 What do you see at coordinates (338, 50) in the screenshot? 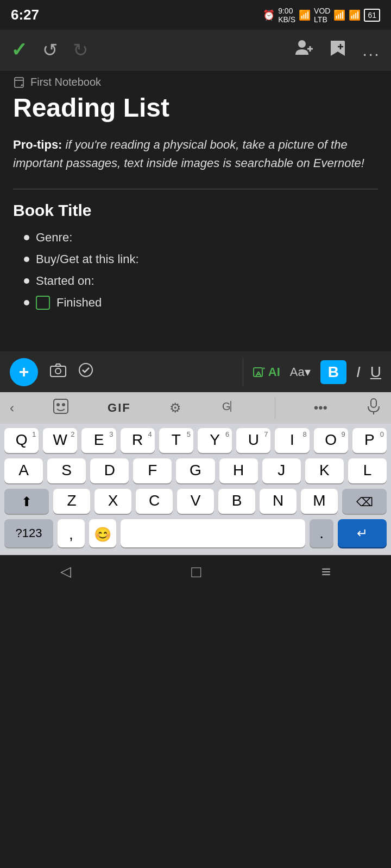
I see `add-bookmark-button` at bounding box center [338, 50].